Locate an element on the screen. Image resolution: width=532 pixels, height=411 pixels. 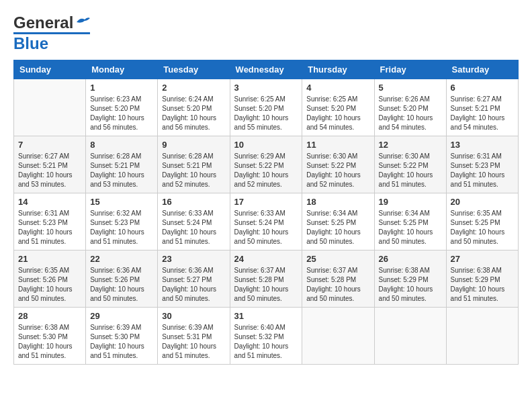
day-number: 4 is located at coordinates (338, 87).